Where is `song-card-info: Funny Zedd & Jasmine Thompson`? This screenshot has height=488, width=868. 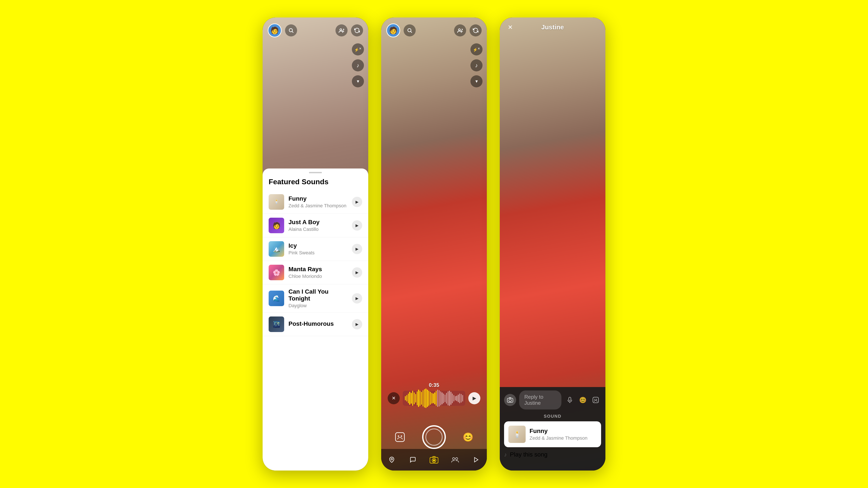 song-card-info: Funny Zedd & Jasmine Thompson is located at coordinates (563, 434).